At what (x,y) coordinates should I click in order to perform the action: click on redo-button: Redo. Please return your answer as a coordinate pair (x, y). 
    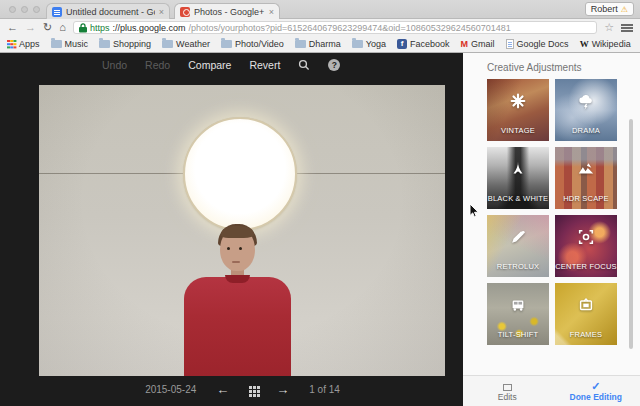
    Looking at the image, I should click on (158, 65).